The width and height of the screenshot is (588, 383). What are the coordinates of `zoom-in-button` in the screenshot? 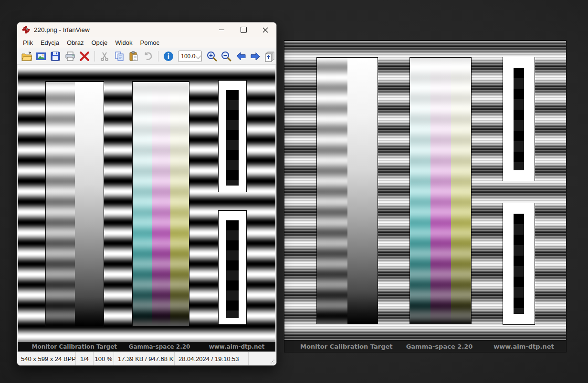 It's located at (212, 56).